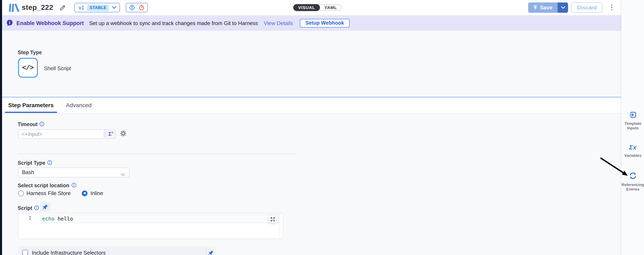 Image resolution: width=644 pixels, height=255 pixels. Describe the element at coordinates (633, 151) in the screenshot. I see `sidebar-item-variables: Σx Variables` at that location.